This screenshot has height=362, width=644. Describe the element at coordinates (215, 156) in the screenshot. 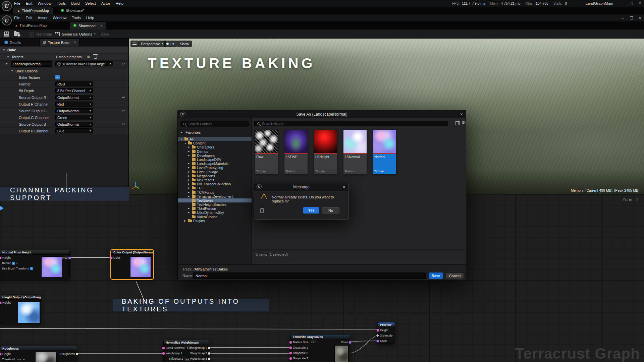

I see `folder-developers: ▶Developers` at that location.